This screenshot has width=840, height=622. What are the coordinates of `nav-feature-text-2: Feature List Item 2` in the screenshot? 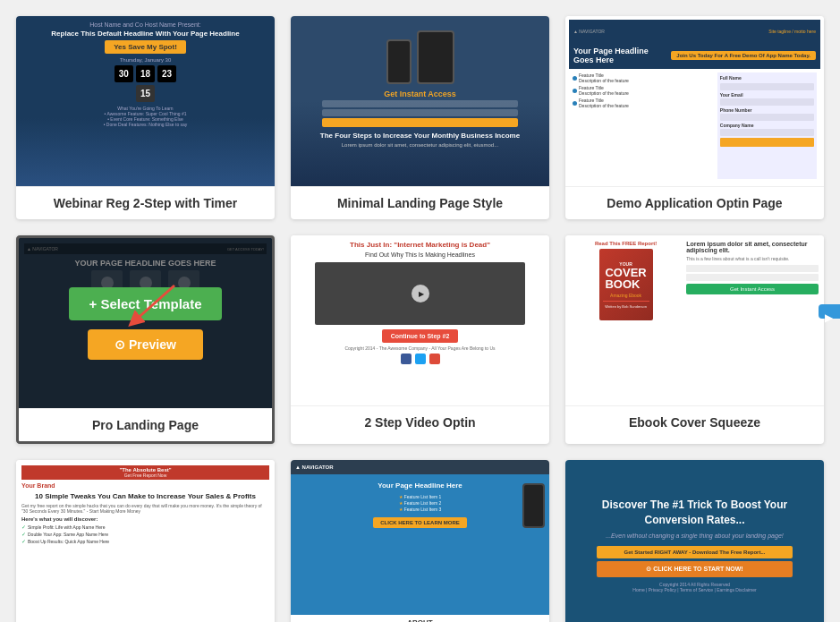 It's located at (423, 503).